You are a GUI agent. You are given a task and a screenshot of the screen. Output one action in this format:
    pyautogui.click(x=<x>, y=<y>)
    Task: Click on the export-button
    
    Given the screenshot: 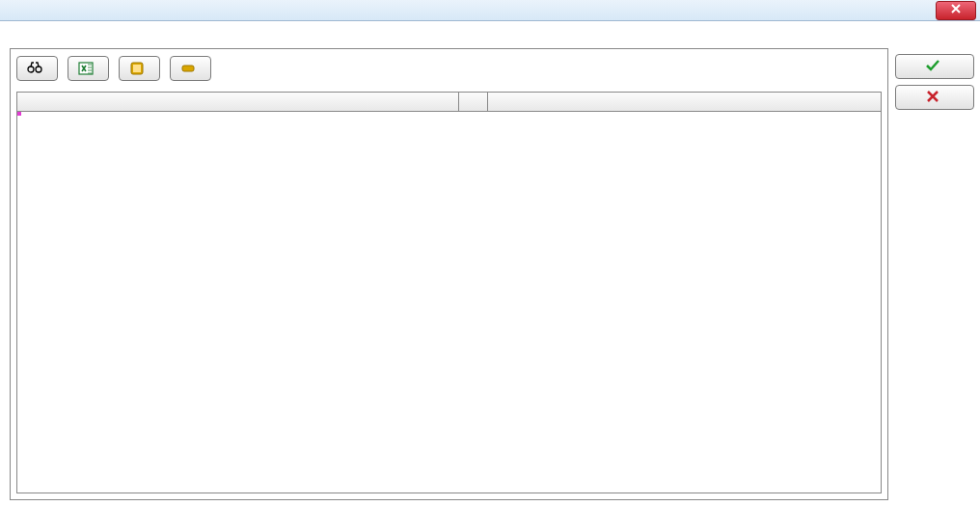 What is the action you would take?
    pyautogui.click(x=89, y=68)
    